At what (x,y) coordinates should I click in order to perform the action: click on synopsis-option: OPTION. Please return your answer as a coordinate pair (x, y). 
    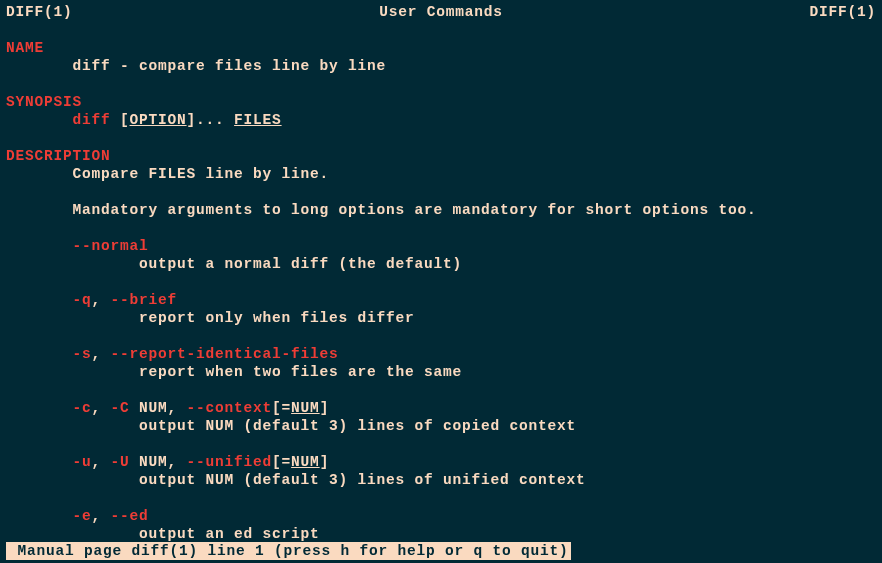
    Looking at the image, I should click on (158, 120).